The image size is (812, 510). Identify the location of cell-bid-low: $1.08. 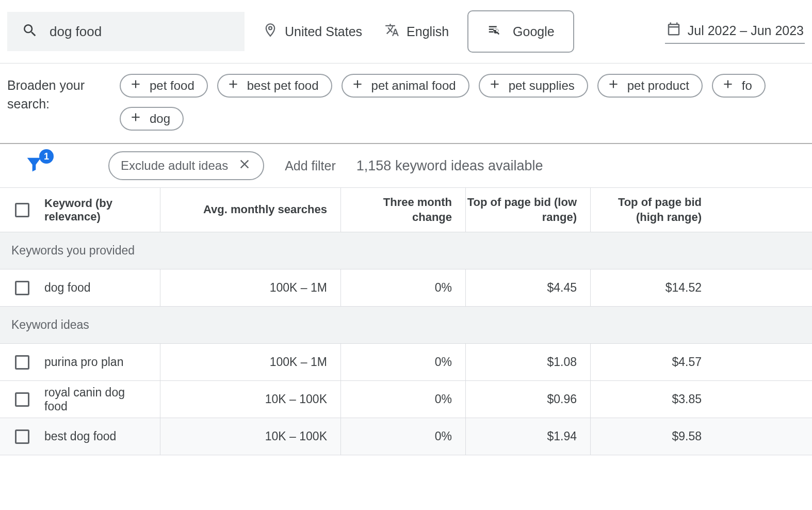
(528, 362).